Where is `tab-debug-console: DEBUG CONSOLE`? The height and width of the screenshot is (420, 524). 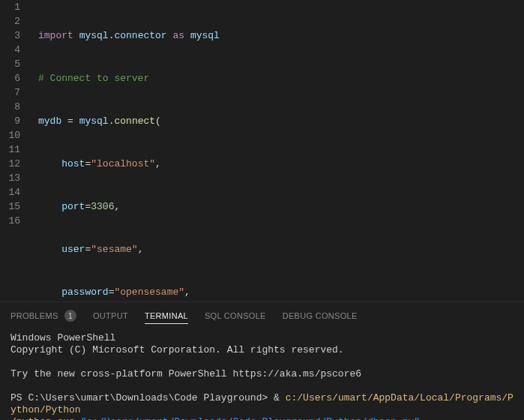 tab-debug-console: DEBUG CONSOLE is located at coordinates (320, 316).